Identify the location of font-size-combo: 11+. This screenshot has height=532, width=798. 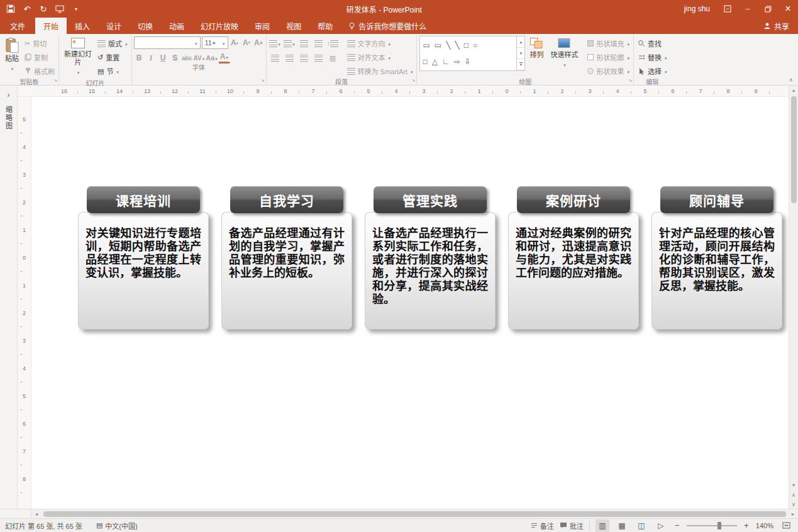
(215, 43).